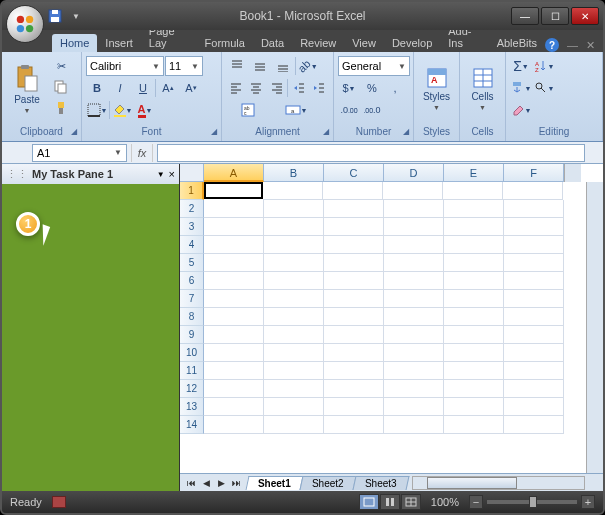  What do you see at coordinates (80, 153) in the screenshot?
I see `name-box: A1▼` at bounding box center [80, 153].